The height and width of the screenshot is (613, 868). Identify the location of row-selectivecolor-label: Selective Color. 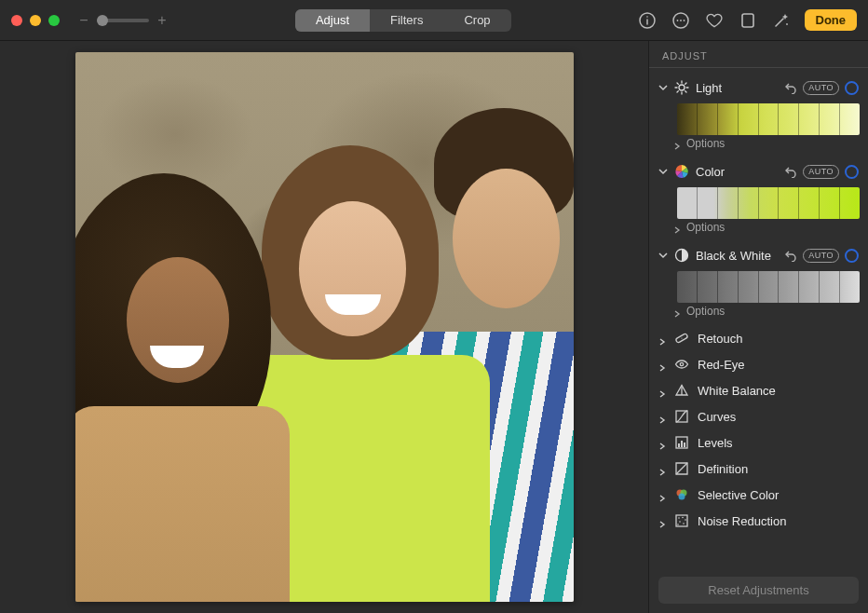
(738, 496).